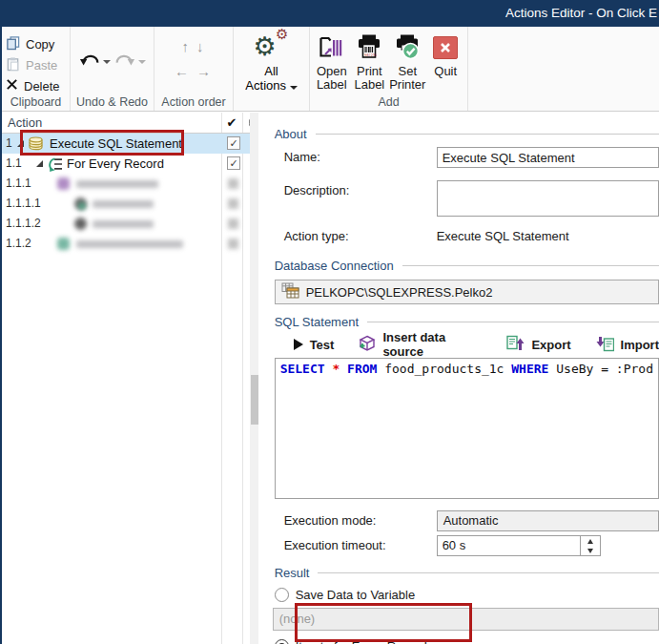 This screenshot has height=644, width=659. I want to click on move-left-button: ←, so click(183, 71).